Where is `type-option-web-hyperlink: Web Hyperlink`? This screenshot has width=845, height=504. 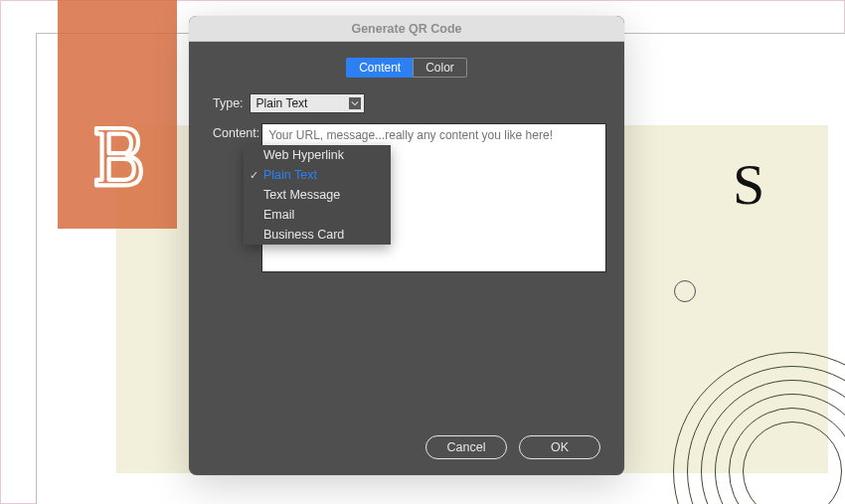 type-option-web-hyperlink: Web Hyperlink is located at coordinates (317, 155).